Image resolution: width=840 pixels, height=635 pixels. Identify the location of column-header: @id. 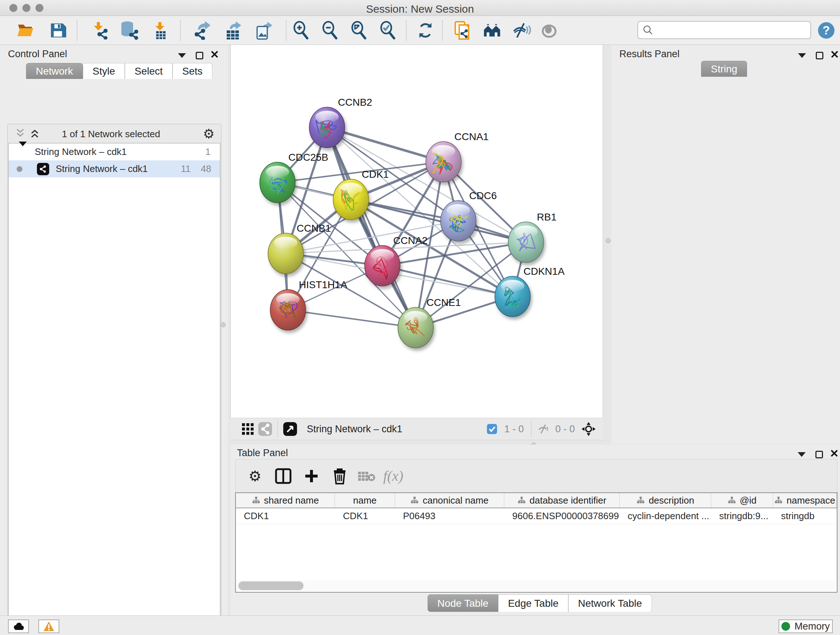
(742, 500).